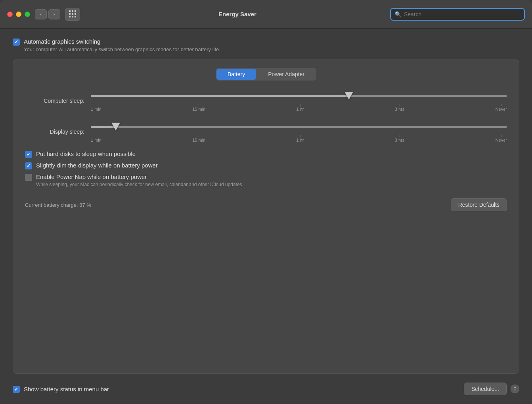 This screenshot has height=404, width=532. What do you see at coordinates (266, 389) in the screenshot?
I see `bottom-row: ✓ Show battery status in menu bar Schedu…` at bounding box center [266, 389].